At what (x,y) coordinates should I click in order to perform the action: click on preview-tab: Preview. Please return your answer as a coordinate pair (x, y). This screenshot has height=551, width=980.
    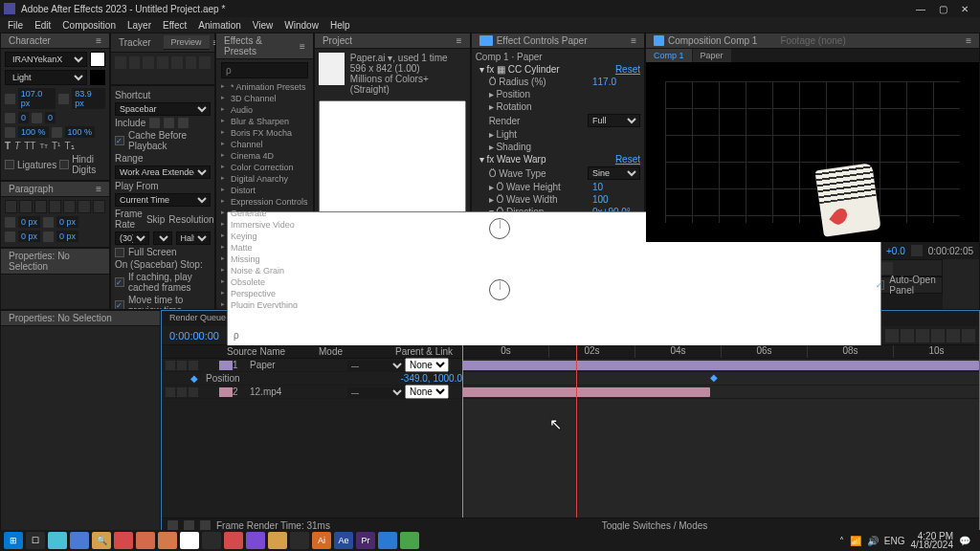
    Looking at the image, I should click on (187, 42).